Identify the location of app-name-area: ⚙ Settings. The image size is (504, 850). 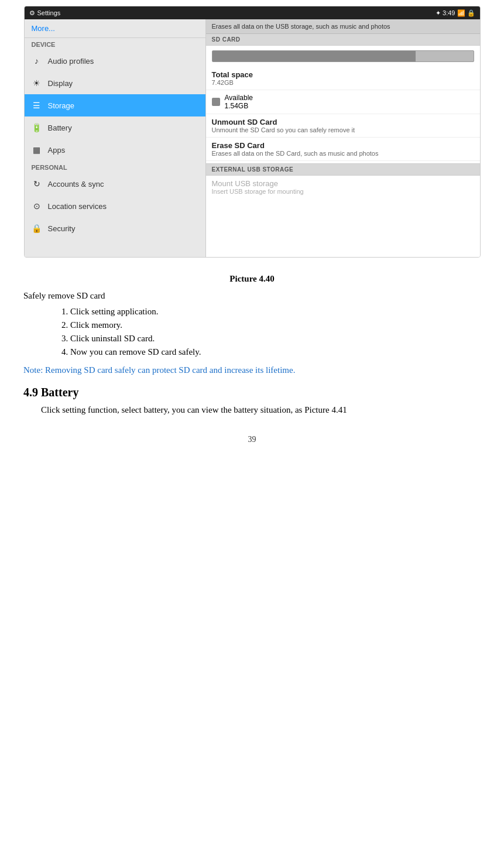
(45, 13).